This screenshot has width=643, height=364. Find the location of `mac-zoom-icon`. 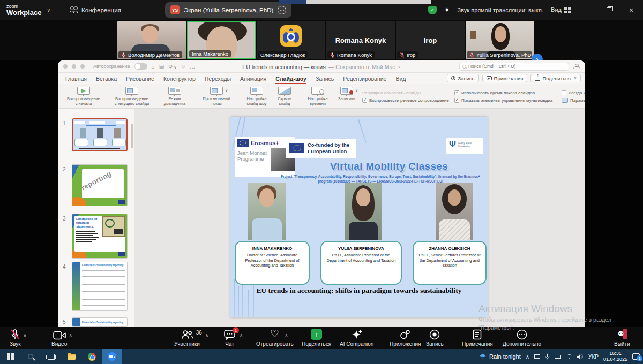

mac-zoom-icon is located at coordinates (83, 66).